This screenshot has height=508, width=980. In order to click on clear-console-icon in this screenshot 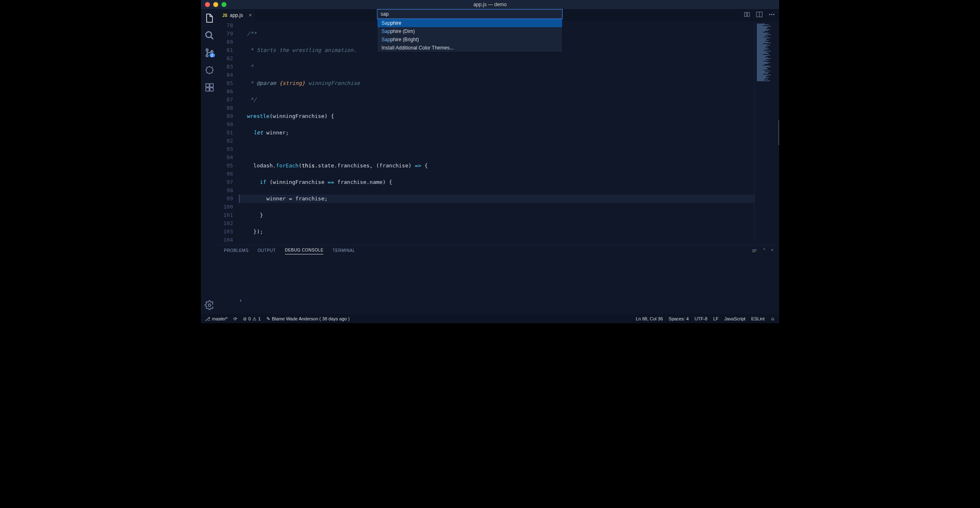, I will do `click(754, 251)`.